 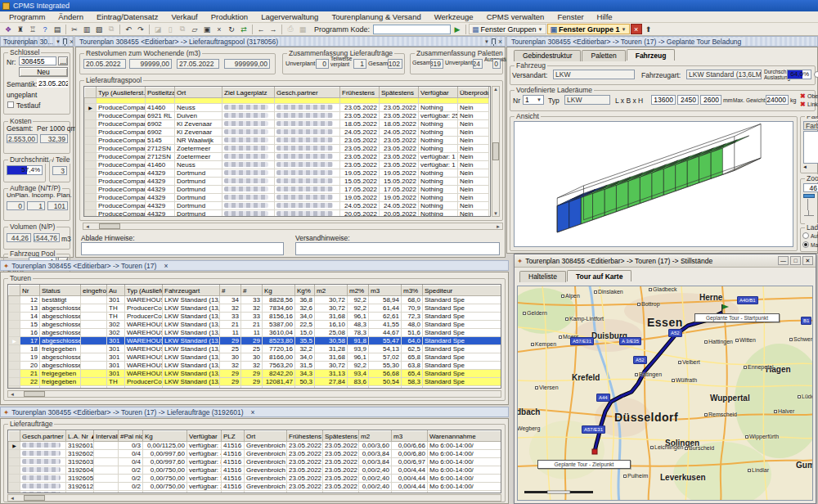 What do you see at coordinates (385, 382) in the screenshot?
I see `cell: 50,54` at bounding box center [385, 382].